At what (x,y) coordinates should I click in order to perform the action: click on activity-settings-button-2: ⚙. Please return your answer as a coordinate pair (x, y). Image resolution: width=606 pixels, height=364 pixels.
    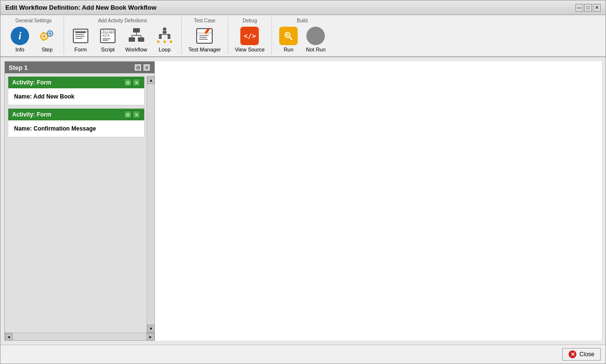
    Looking at the image, I should click on (128, 115).